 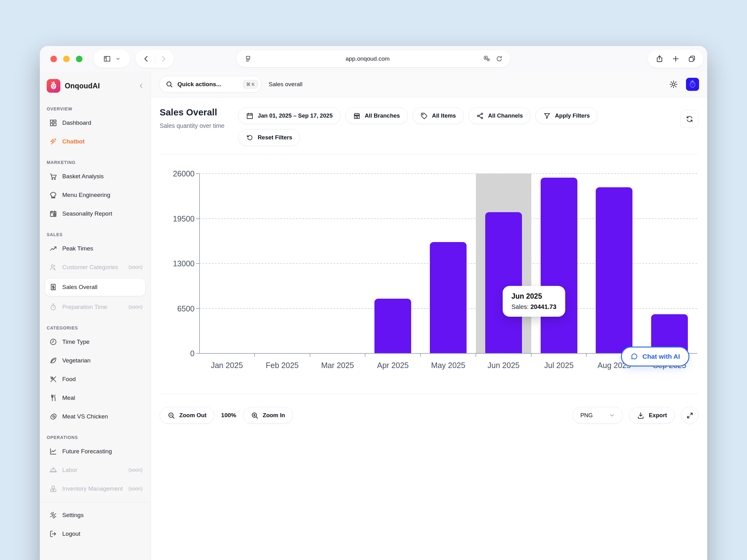 What do you see at coordinates (690, 415) in the screenshot?
I see `fullscreen-button` at bounding box center [690, 415].